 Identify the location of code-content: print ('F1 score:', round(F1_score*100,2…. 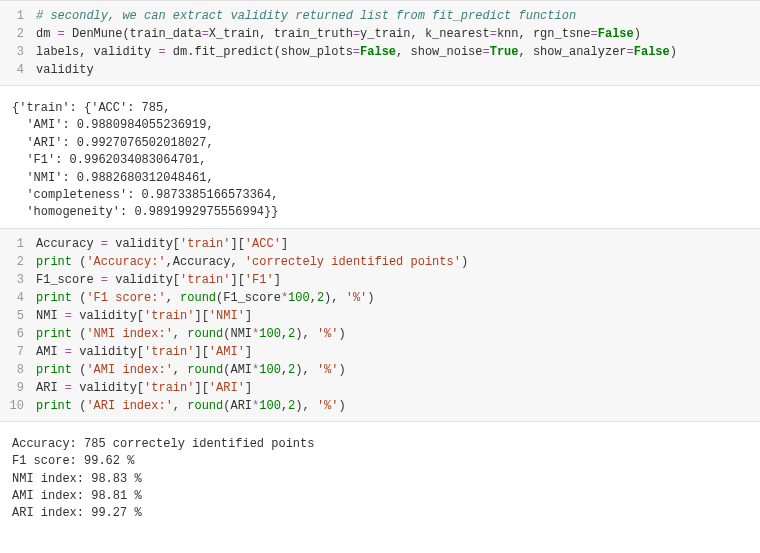
(398, 298).